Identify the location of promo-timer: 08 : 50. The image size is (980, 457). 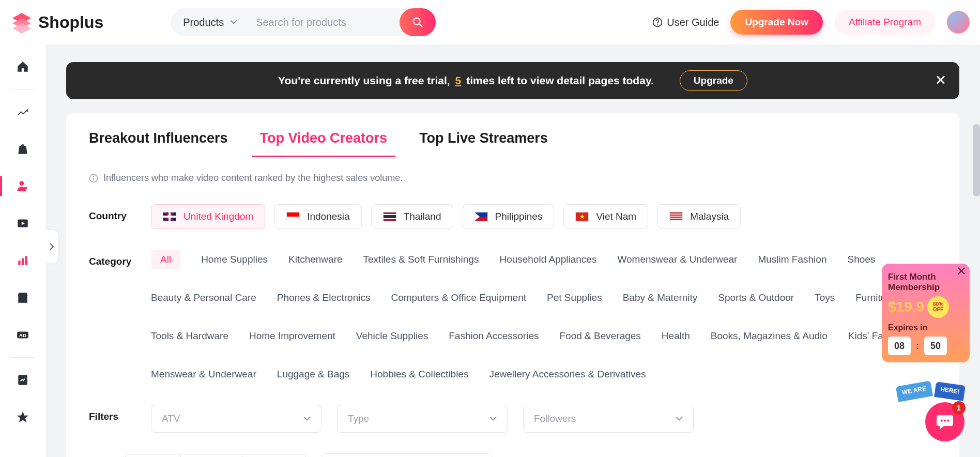
(926, 346).